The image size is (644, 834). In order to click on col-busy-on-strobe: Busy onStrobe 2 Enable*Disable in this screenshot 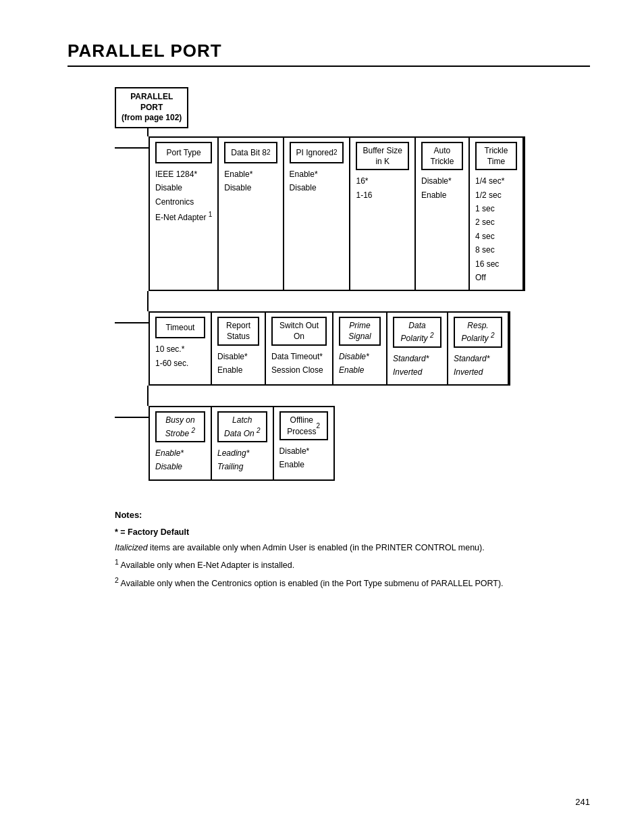, I will do `click(180, 443)`.